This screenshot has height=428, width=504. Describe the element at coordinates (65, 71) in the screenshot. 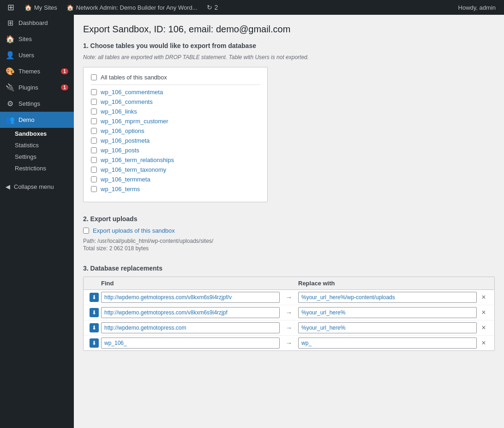

I see `themes-badge: 1` at that location.